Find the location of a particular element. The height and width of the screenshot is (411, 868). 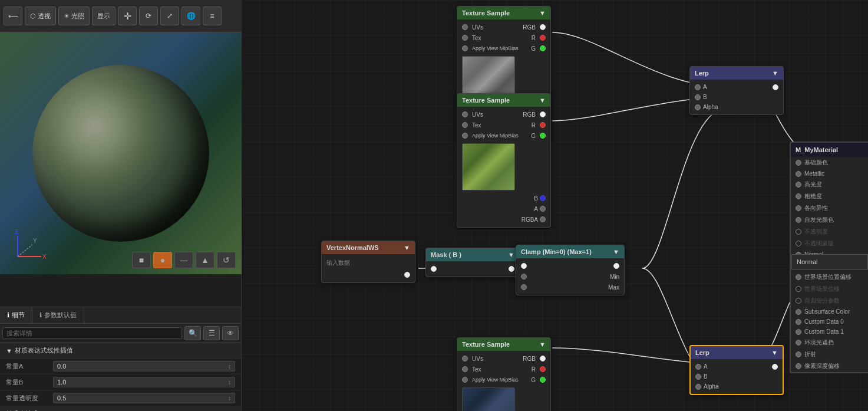

vertex-normal-node: VertexNormalWS ▼ 输入数据 is located at coordinates (368, 262).